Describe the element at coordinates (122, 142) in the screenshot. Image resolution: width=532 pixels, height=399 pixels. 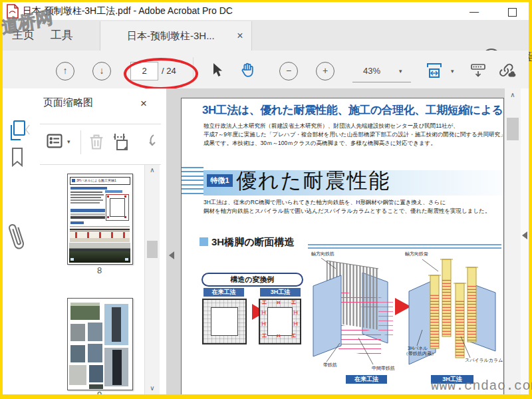
I see `crop-pages-icon` at that location.